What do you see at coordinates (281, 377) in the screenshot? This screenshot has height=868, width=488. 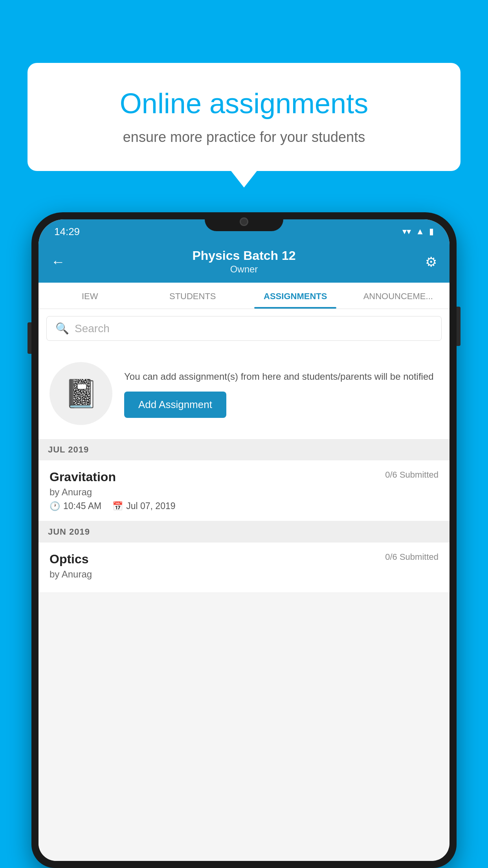 I see `info-text: You can add assignment(s) from here and …` at bounding box center [281, 377].